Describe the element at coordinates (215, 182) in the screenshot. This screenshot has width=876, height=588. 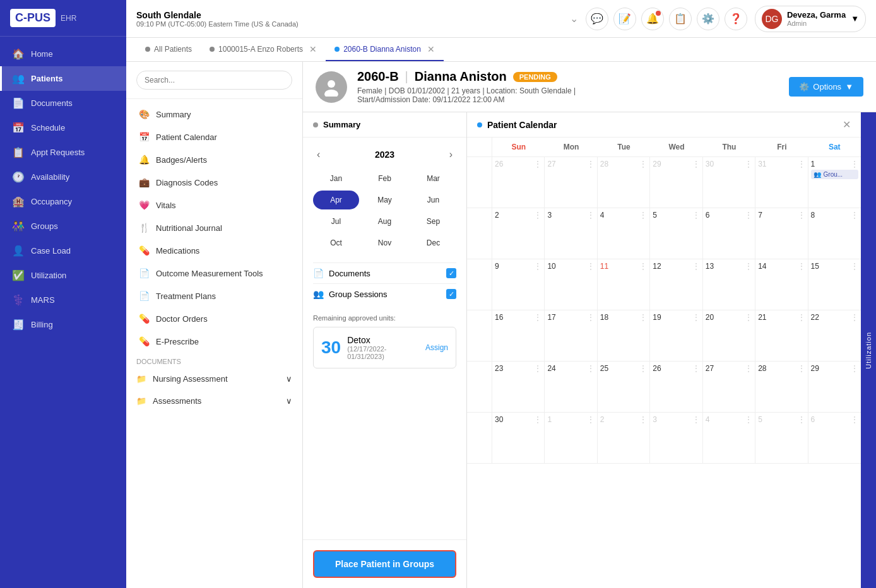
I see `patient-nav-diagnosis: 💼 Diagnosis Codes` at that location.